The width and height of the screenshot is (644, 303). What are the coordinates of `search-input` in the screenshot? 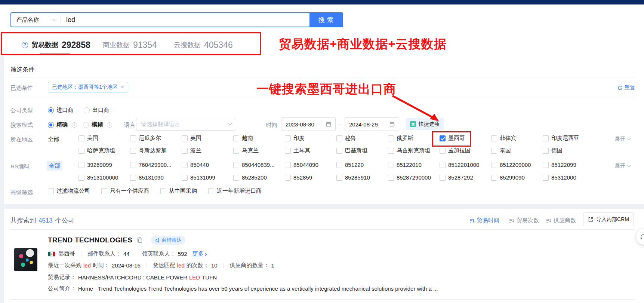 It's located at (185, 20).